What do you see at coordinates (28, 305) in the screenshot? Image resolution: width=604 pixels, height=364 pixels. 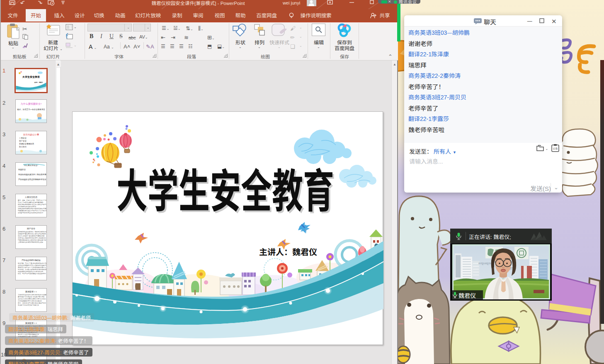 I see `svg-text: 安全账户切勿向陌生账户转账汇款` at bounding box center [28, 305].